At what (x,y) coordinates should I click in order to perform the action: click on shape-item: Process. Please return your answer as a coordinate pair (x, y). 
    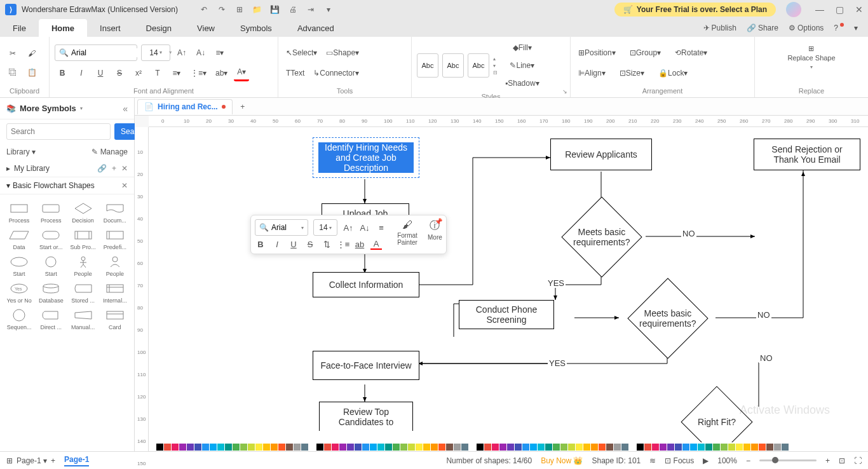
    Looking at the image, I should click on (51, 212).